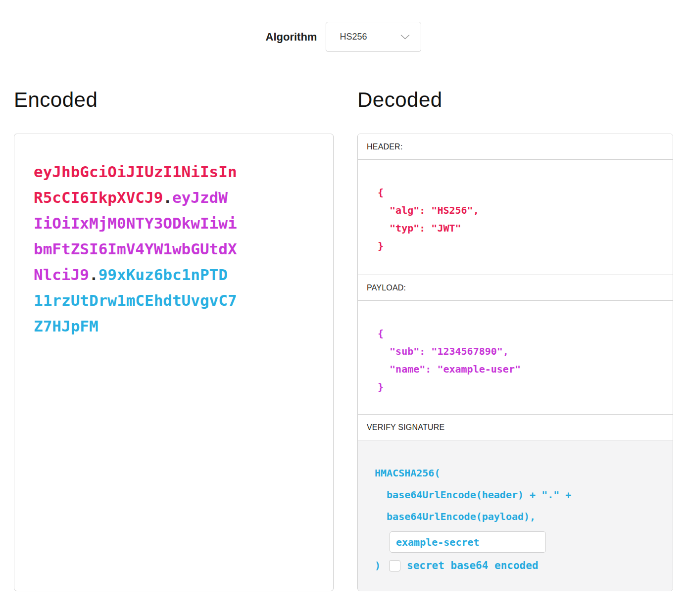  What do you see at coordinates (373, 37) in the screenshot?
I see `algorithm-select: HS256` at bounding box center [373, 37].